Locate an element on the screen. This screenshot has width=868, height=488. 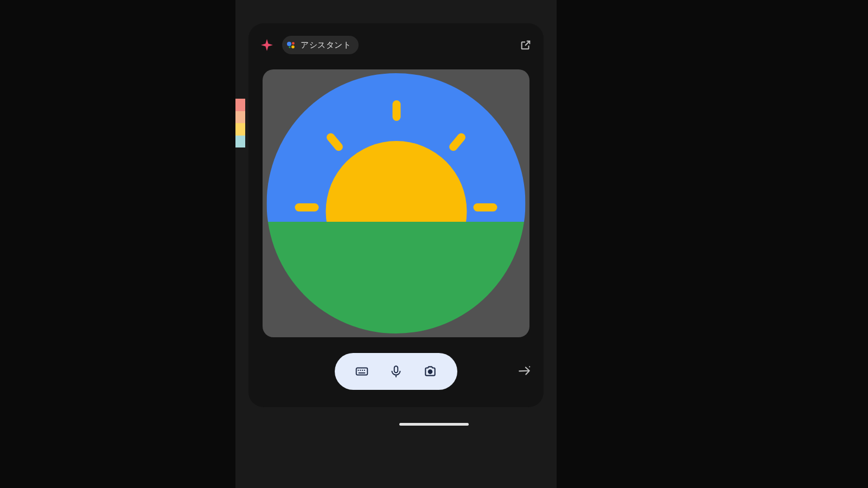
ground-area is located at coordinates (396, 278).